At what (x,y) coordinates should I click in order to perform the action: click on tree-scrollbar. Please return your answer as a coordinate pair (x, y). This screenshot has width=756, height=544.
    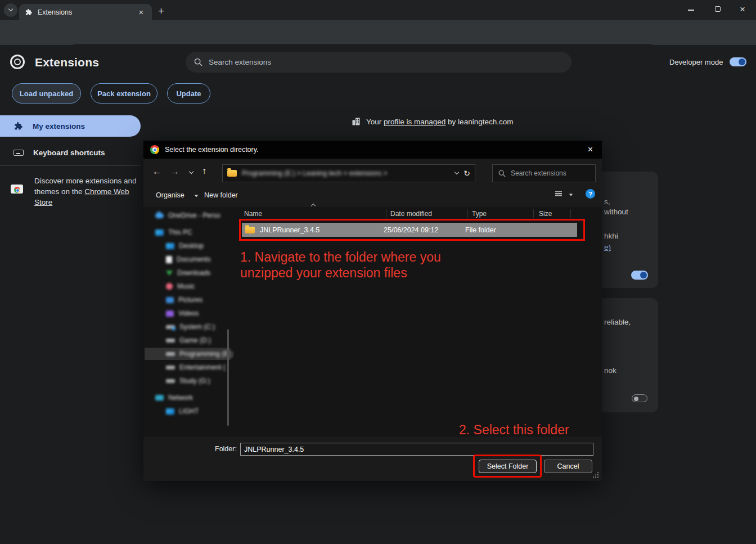
    Looking at the image, I should click on (228, 377).